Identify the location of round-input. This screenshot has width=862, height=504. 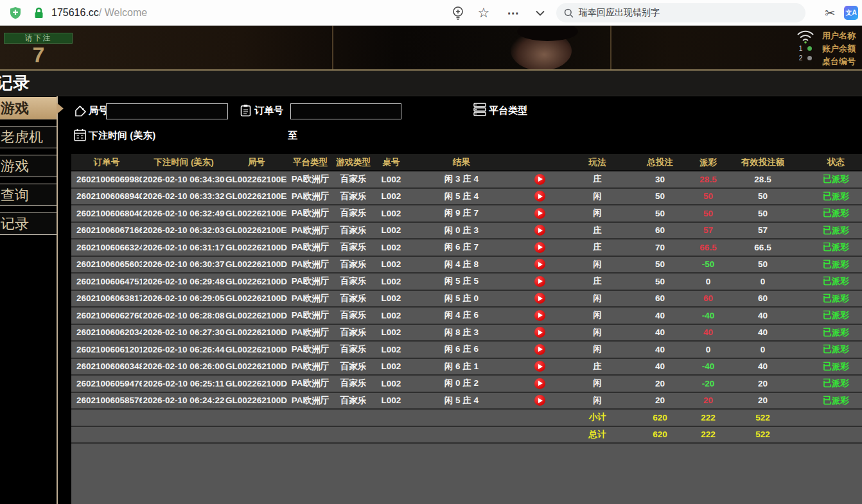
(167, 112).